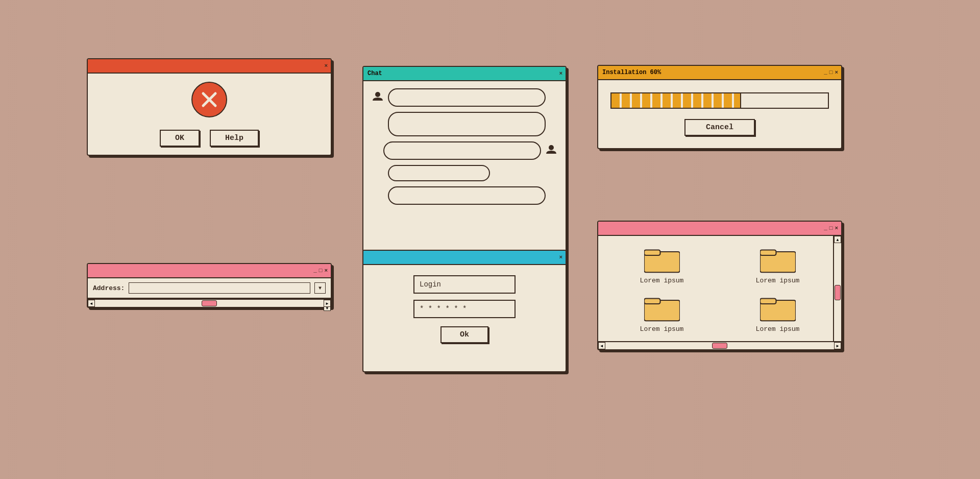 The height and width of the screenshot is (479, 980). I want to click on file-label-3: Lorem ipsum, so click(662, 329).